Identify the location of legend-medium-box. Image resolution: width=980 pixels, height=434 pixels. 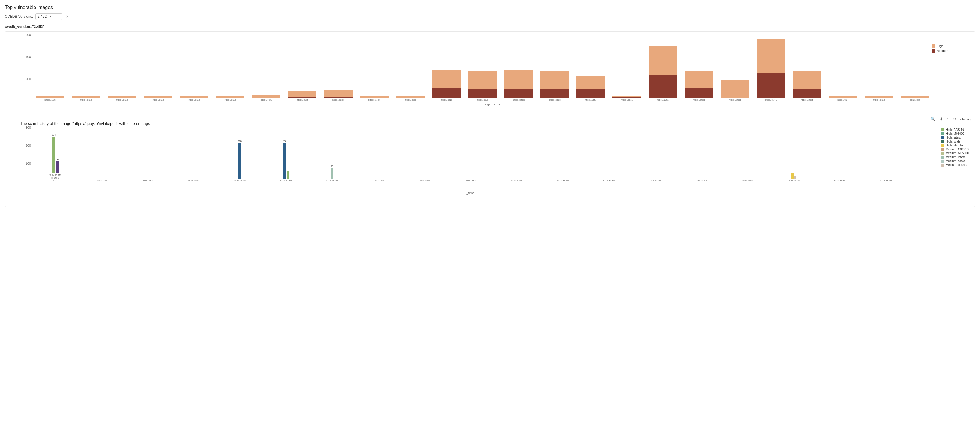
(934, 51).